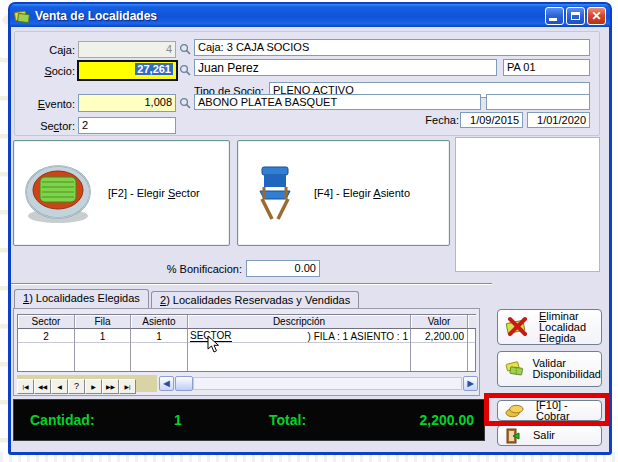 The image size is (618, 462). What do you see at coordinates (283, 268) in the screenshot?
I see `bonificacion-input: 0.00` at bounding box center [283, 268].